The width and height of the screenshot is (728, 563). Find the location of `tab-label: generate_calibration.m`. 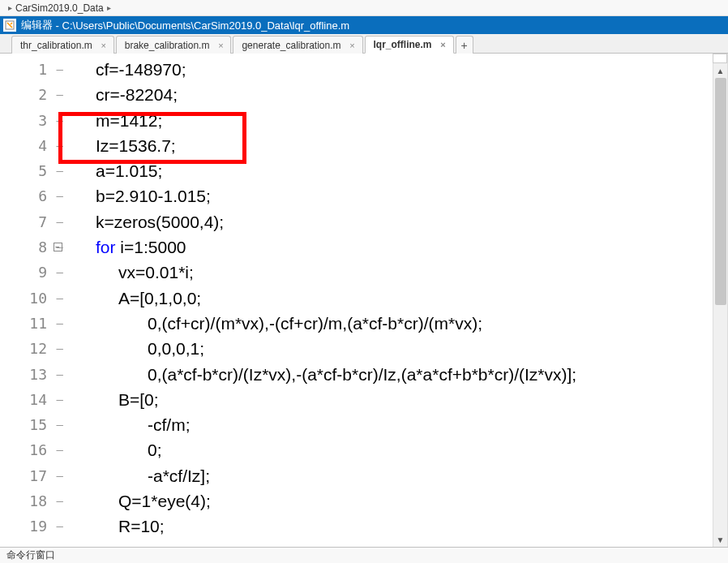

tab-label: generate_calibration.m is located at coordinates (291, 45).